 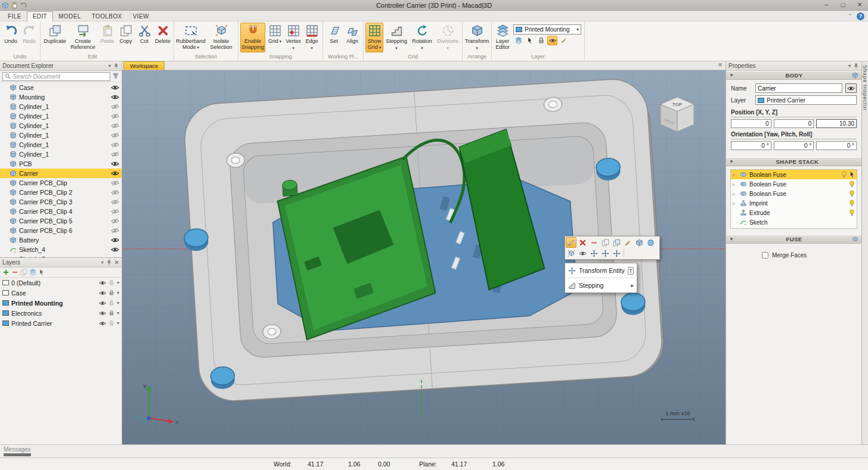 I want to click on plane-xz-button, so click(x=605, y=253).